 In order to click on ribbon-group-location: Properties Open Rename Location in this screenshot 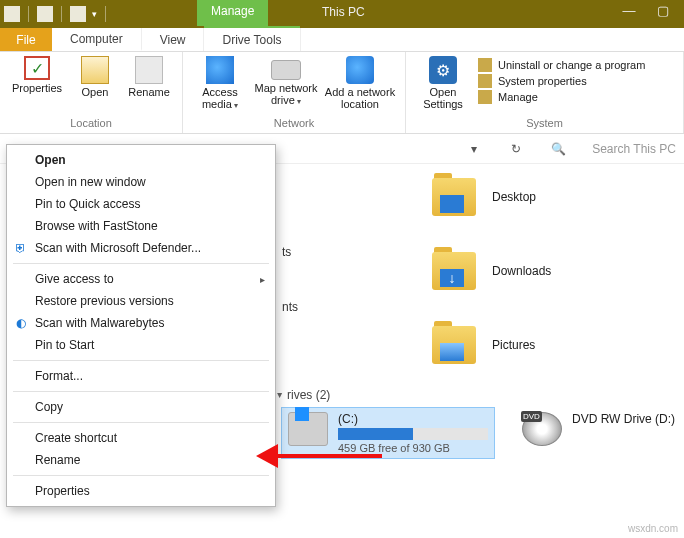, I will do `click(92, 92)`.